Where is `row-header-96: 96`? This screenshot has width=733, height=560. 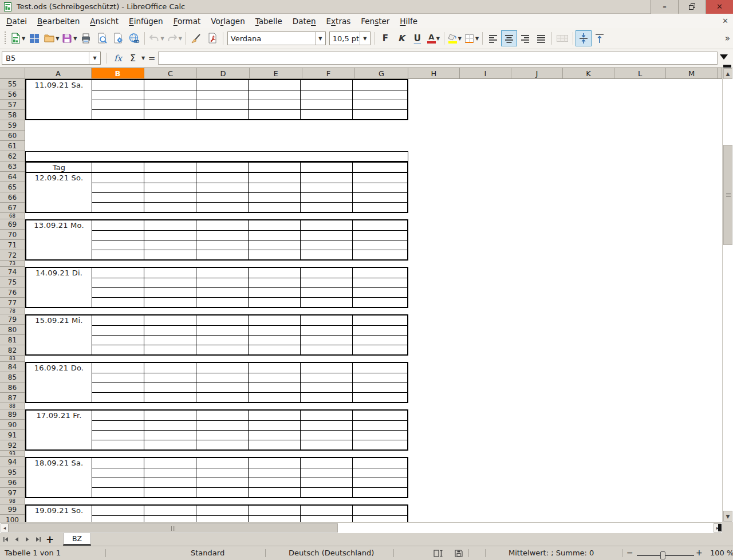 row-header-96: 96 is located at coordinates (13, 483).